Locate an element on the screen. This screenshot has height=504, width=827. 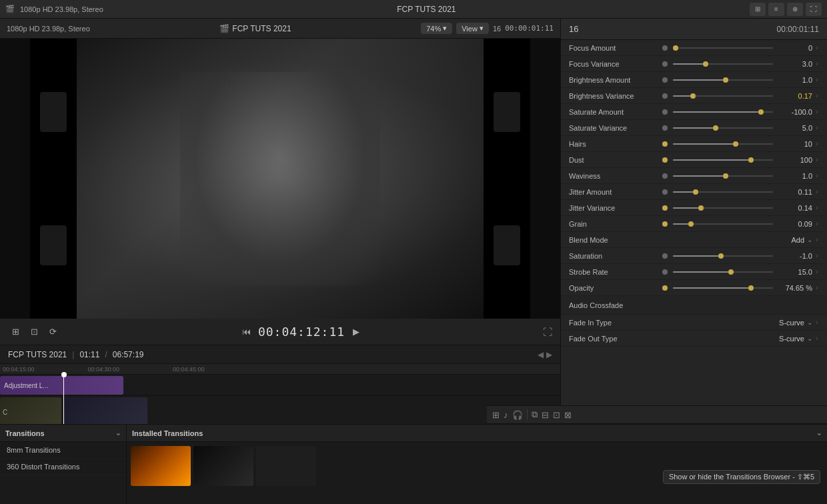
adjust-view-btn: ⊕ is located at coordinates (795, 9).